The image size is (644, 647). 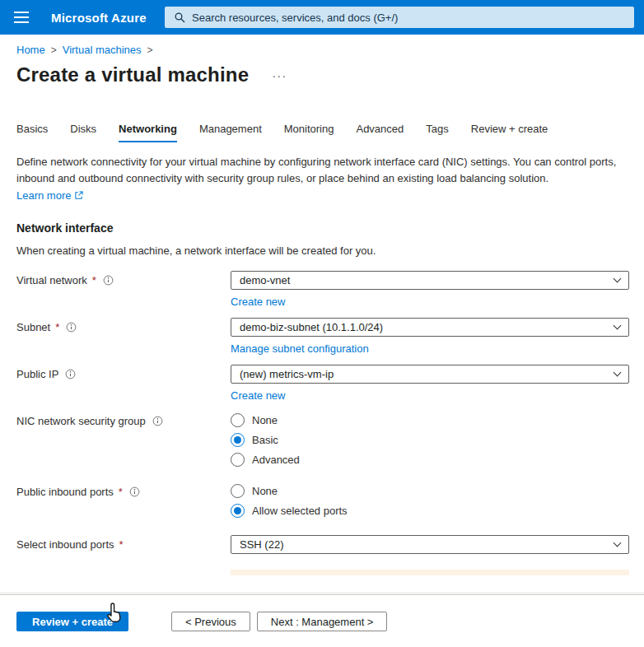 I want to click on public-ip-label: Public IP, so click(x=124, y=384).